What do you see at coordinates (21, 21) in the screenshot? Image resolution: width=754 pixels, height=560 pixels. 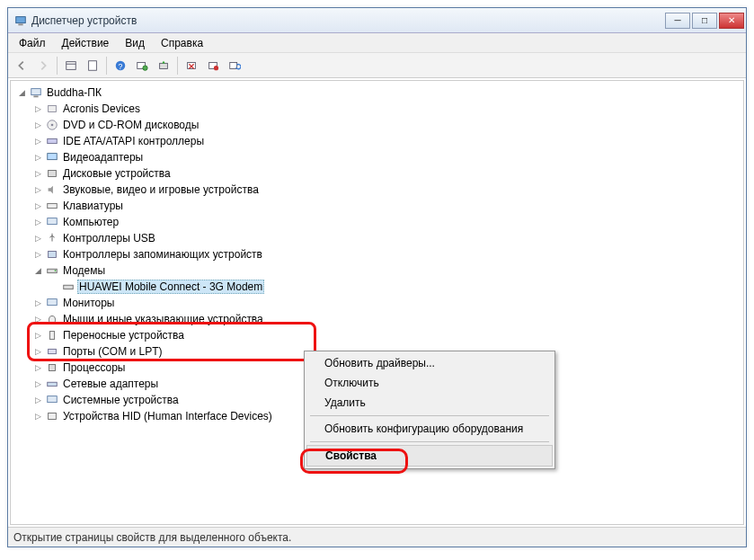 I see `app-icon` at bounding box center [21, 21].